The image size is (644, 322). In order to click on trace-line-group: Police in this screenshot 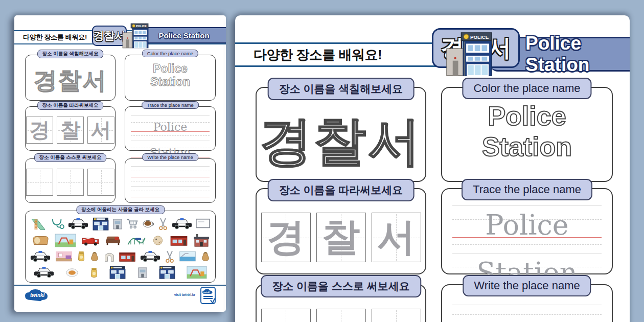, I will do `click(527, 222)`.